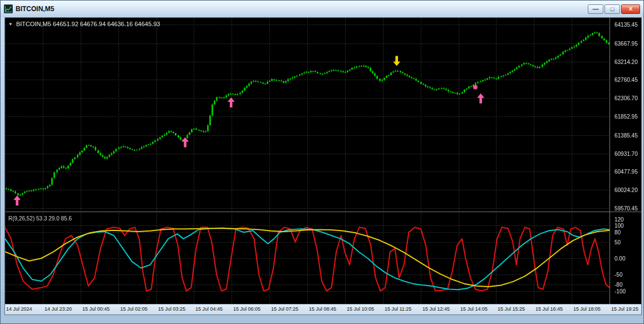 The height and width of the screenshot is (324, 644). Describe the element at coordinates (96, 309) in the screenshot. I see `time-axis-label: 15 Jul 00:45` at that location.